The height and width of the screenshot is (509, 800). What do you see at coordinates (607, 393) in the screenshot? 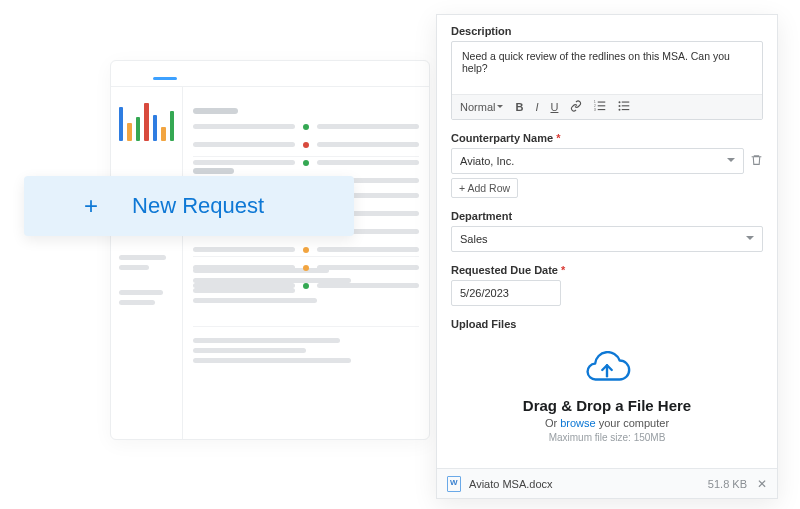
I see `file-dropzone: Drag & Drop a File Here Or browse your c…` at bounding box center [607, 393].